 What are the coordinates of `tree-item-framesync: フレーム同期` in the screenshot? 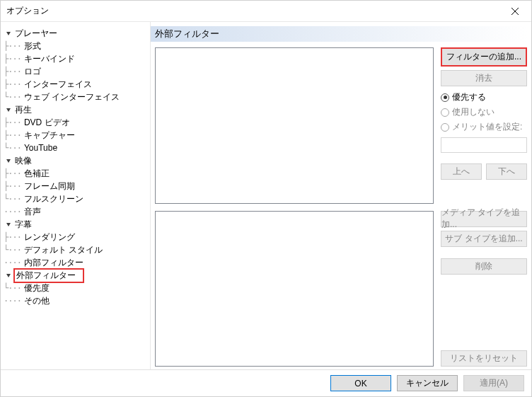 It's located at (50, 187).